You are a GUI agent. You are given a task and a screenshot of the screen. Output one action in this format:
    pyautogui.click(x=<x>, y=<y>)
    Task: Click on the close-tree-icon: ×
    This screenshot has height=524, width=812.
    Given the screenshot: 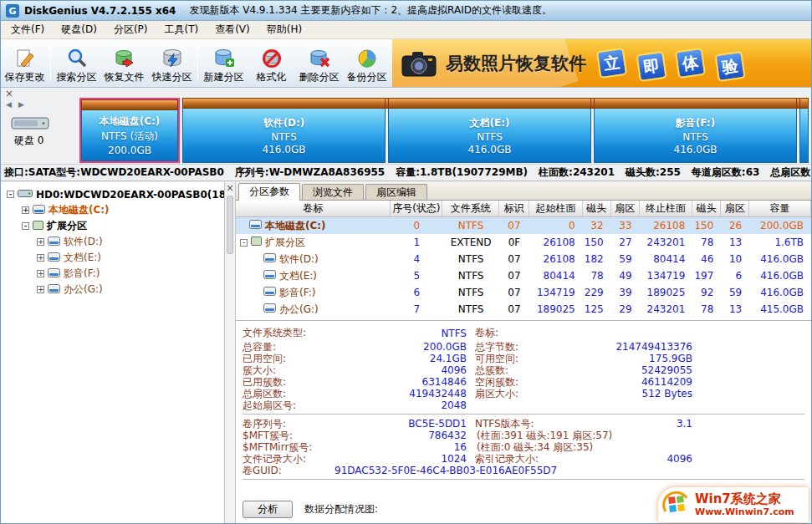 What is the action you would take?
    pyautogui.click(x=230, y=188)
    